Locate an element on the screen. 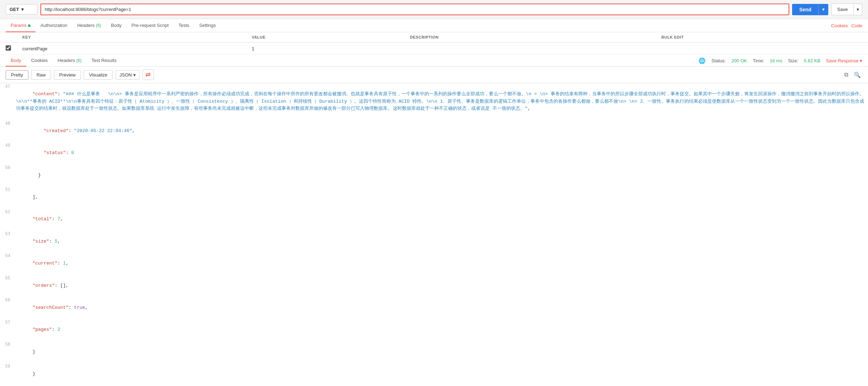  code-line-51: 51 ], is located at coordinates (434, 197).